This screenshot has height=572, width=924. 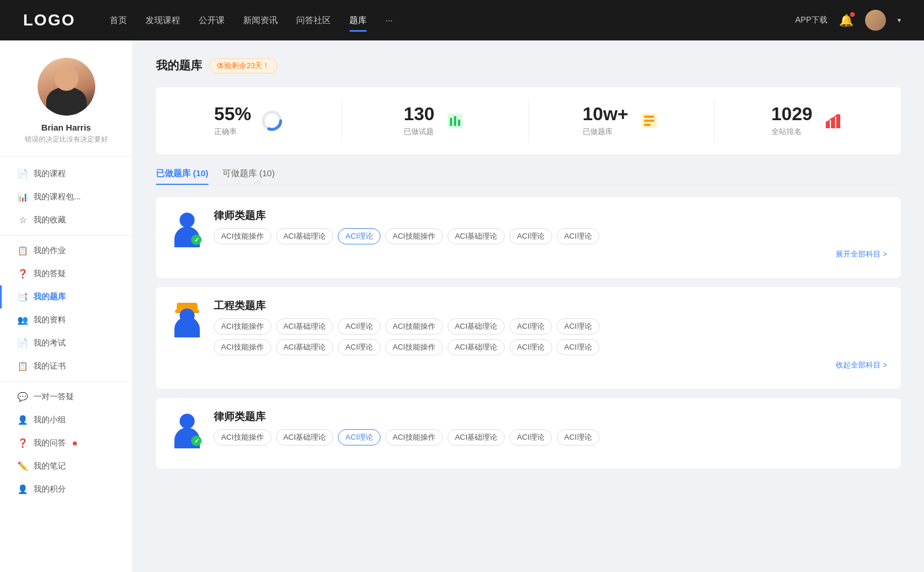 I want to click on qbank-tags-engineer1-row2: ACI技能操作 ACI基础理论 ACI理论 ACI技能操作 ACI基础理论 AC…, so click(x=550, y=347).